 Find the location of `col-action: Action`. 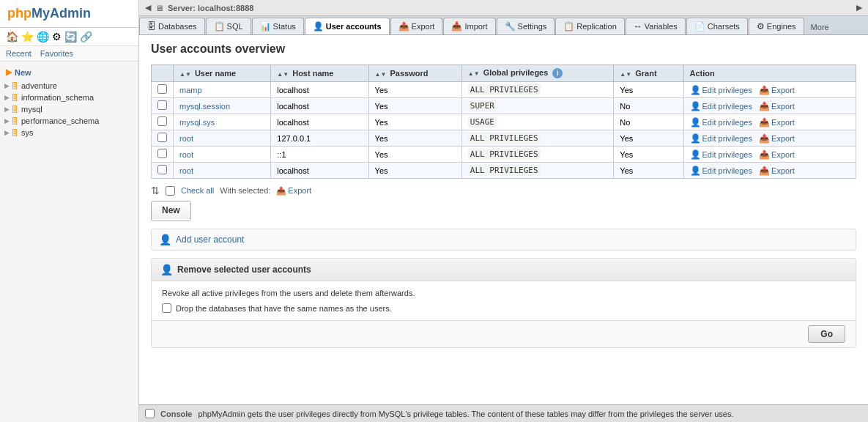

col-action: Action is located at coordinates (769, 73).